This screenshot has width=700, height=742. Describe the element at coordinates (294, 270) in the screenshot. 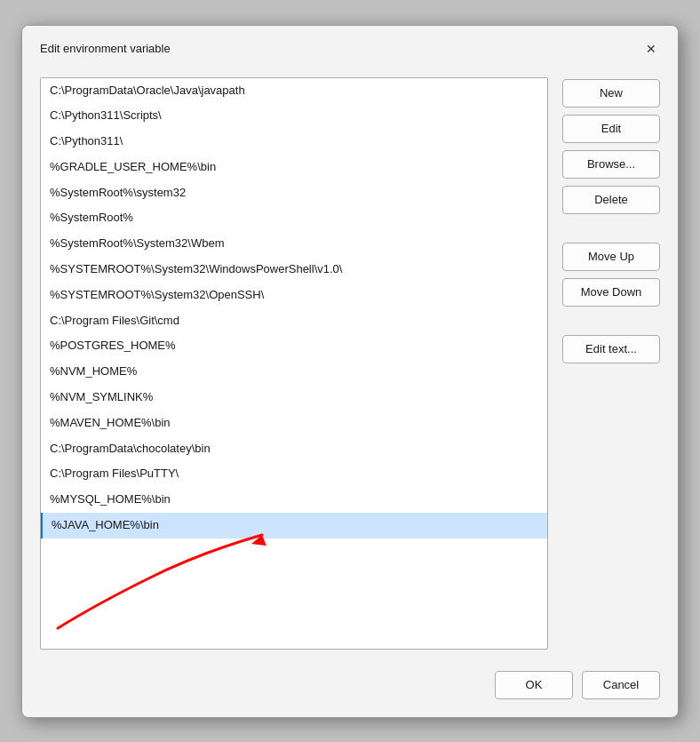

I see `list-item: %SYSTEMROOT%\System32\WindowsPowerShell\…` at that location.